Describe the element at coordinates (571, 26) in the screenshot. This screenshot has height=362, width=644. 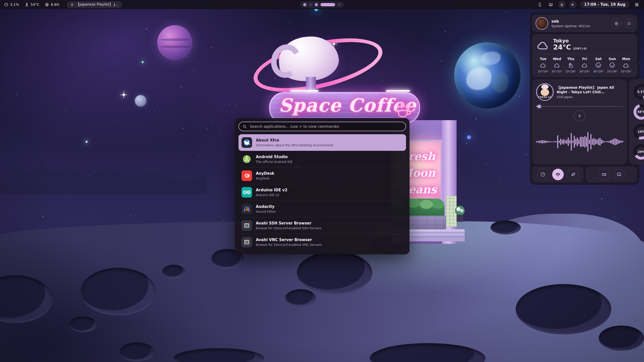
I see `system-uptime: System Uptime: 4h11m` at that location.